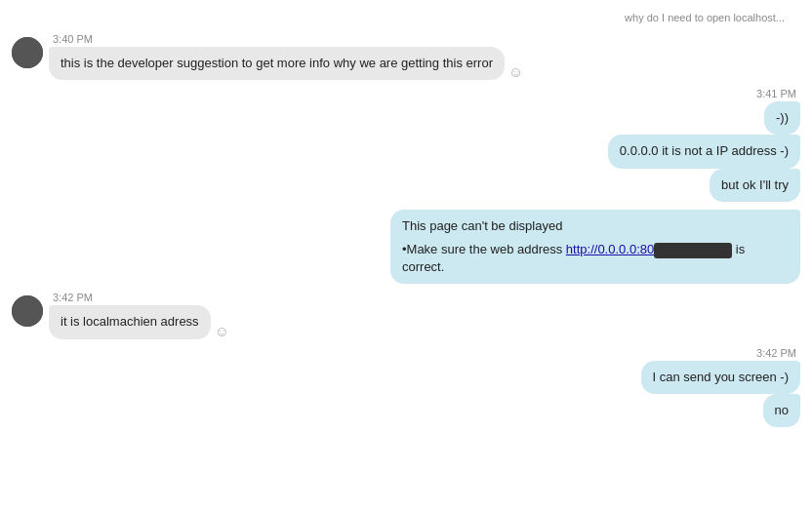  I want to click on message-content-1: 3:40 PM this is the developer suggestion…, so click(286, 57).